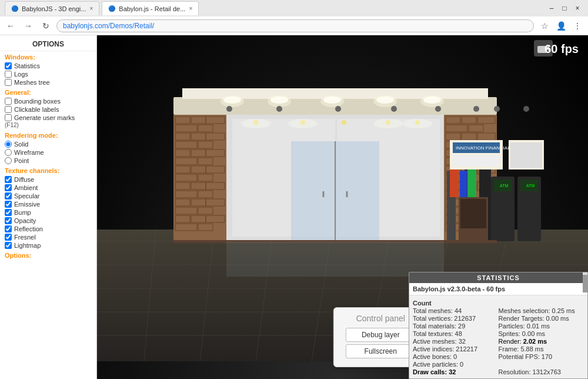  Describe the element at coordinates (561, 26) in the screenshot. I see `nav-icons: ☆ 👤 ⋮` at that location.